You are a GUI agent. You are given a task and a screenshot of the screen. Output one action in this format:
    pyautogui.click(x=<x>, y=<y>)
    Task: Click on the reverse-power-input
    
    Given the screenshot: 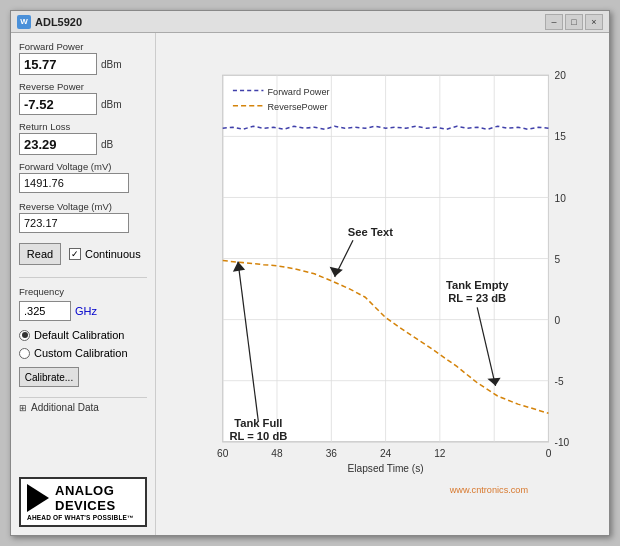 What is the action you would take?
    pyautogui.click(x=58, y=104)
    